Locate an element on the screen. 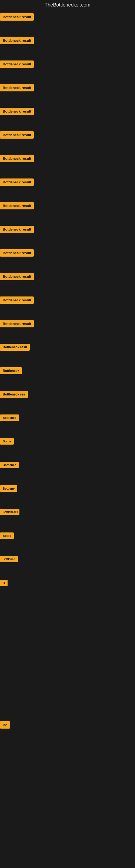  bottleneck-row-16: Bottleneck res is located at coordinates (68, 401).